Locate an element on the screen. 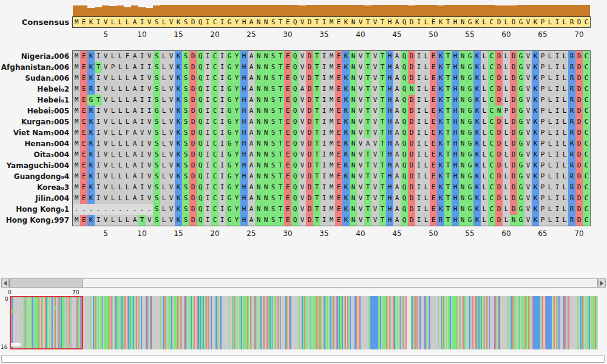  consensus-cell: L is located at coordinates (426, 22).